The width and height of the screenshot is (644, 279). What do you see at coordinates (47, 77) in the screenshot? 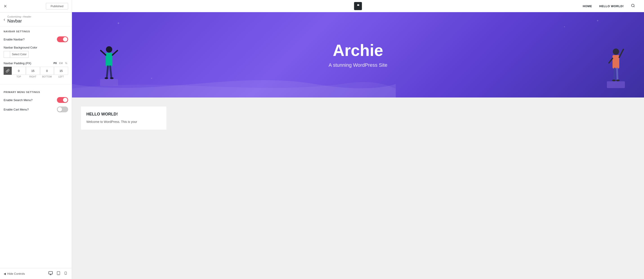
I see `padding-bottom-label: BOTTOM` at bounding box center [47, 77].